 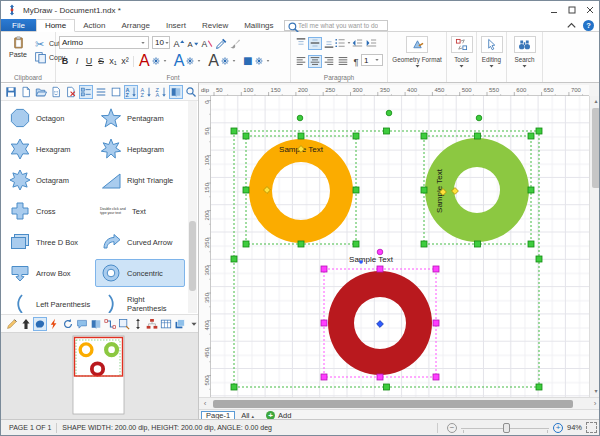 What do you see at coordinates (161, 42) in the screenshot?
I see `font-size-select: 10` at bounding box center [161, 42].